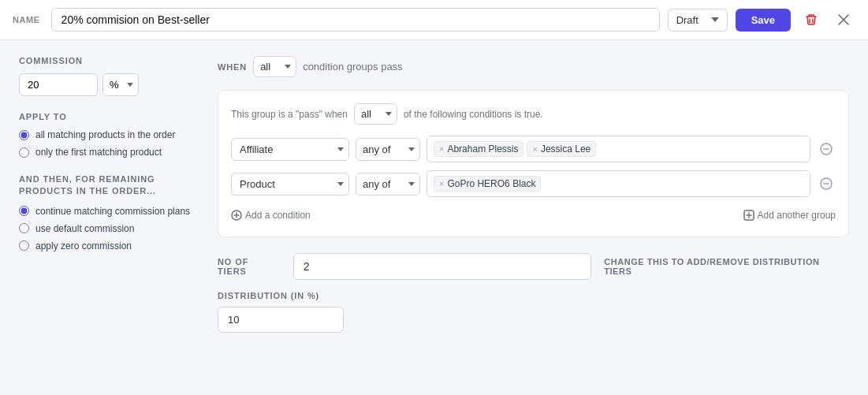  Describe the element at coordinates (533, 215) in the screenshot. I see `group-actions: Add a condition Add another group` at that location.